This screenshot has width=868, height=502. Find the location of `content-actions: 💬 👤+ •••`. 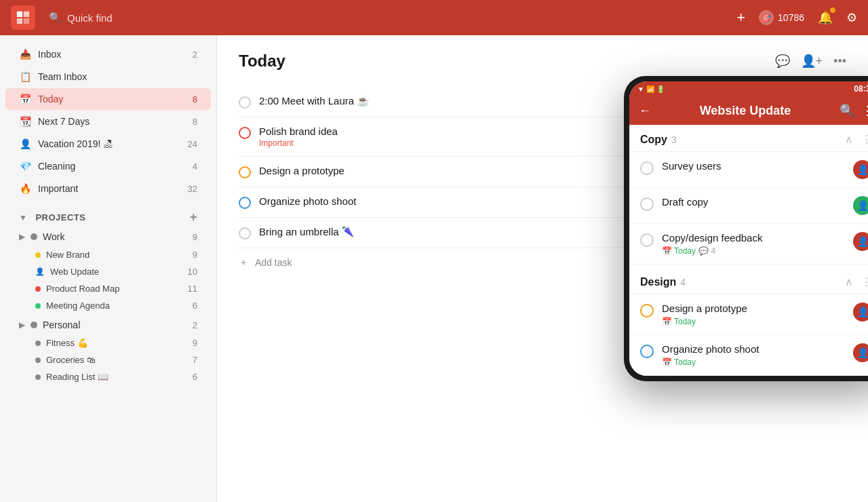

content-actions: 💬 👤+ ••• is located at coordinates (811, 61).